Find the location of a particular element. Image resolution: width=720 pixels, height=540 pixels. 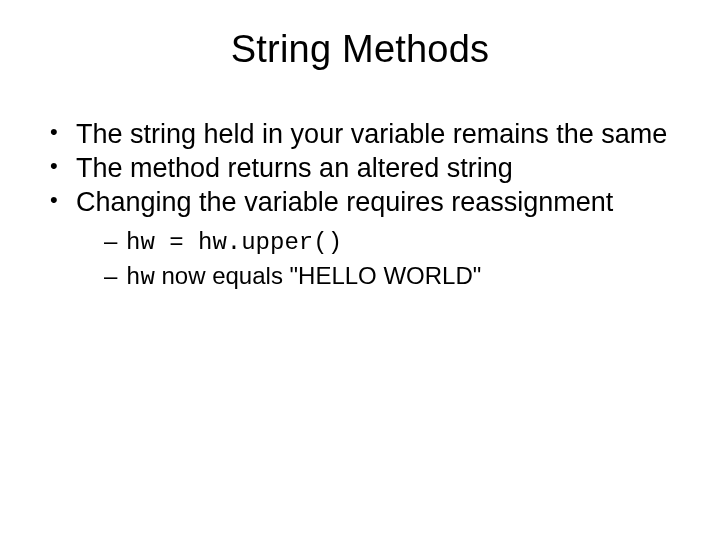

sub-bullet-rest: now equals "HELLO WORLD" is located at coordinates (318, 276).